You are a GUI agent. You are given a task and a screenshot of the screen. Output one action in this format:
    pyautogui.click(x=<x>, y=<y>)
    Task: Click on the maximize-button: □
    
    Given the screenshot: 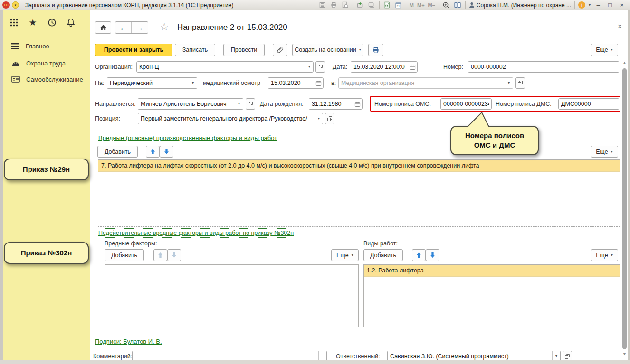 What is the action you would take?
    pyautogui.click(x=610, y=5)
    